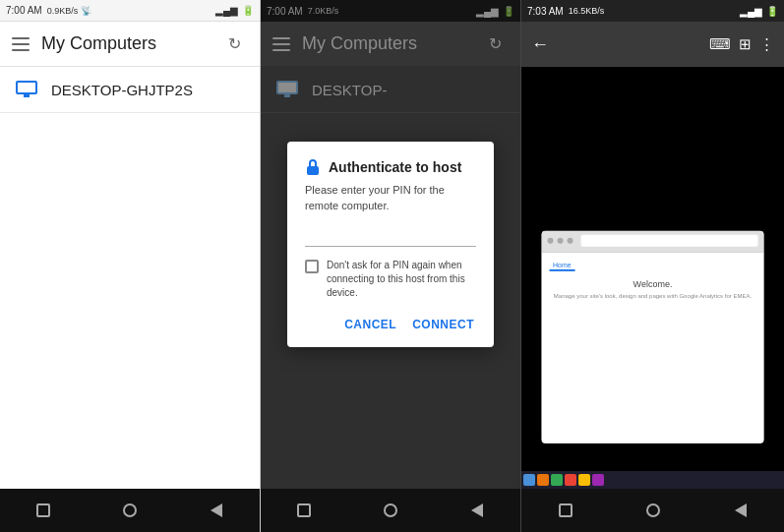 This screenshot has width=784, height=532. Describe the element at coordinates (443, 325) in the screenshot. I see `connect-button: CONNECT` at that location.